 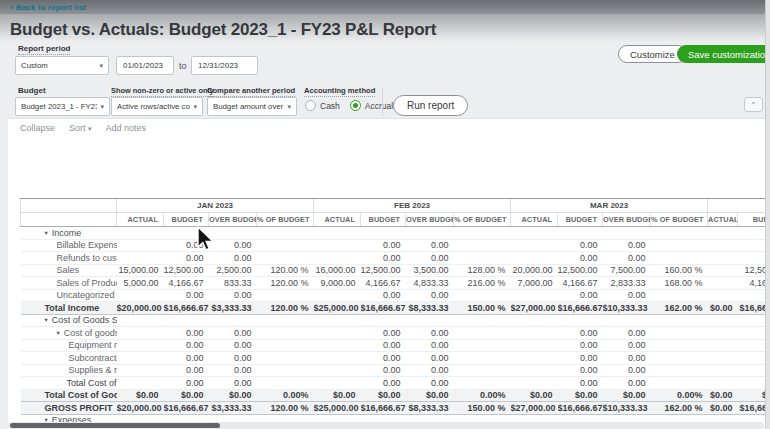 I want to click on report-toolbar: Collapse Sort ▾ Add notes, so click(x=83, y=128).